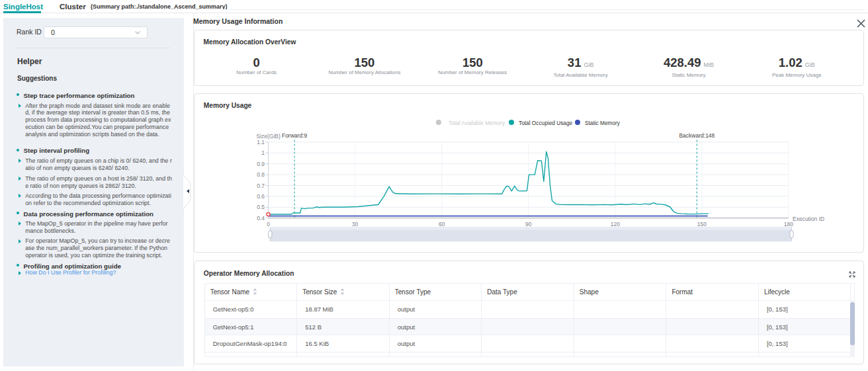 This screenshot has width=868, height=371. What do you see at coordinates (261, 164) in the screenshot?
I see `svg-text: 0.9` at bounding box center [261, 164].